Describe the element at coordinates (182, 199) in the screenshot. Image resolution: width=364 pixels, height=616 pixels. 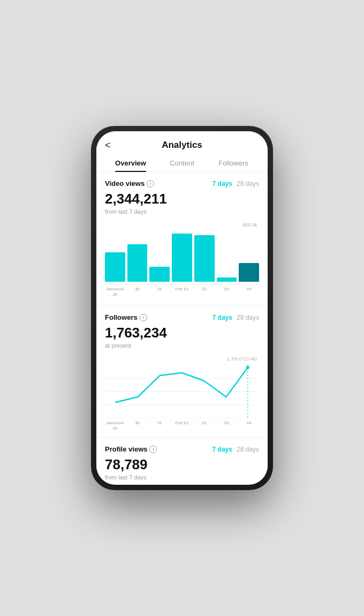
I see `video-views-value: 2,344,211` at that location.